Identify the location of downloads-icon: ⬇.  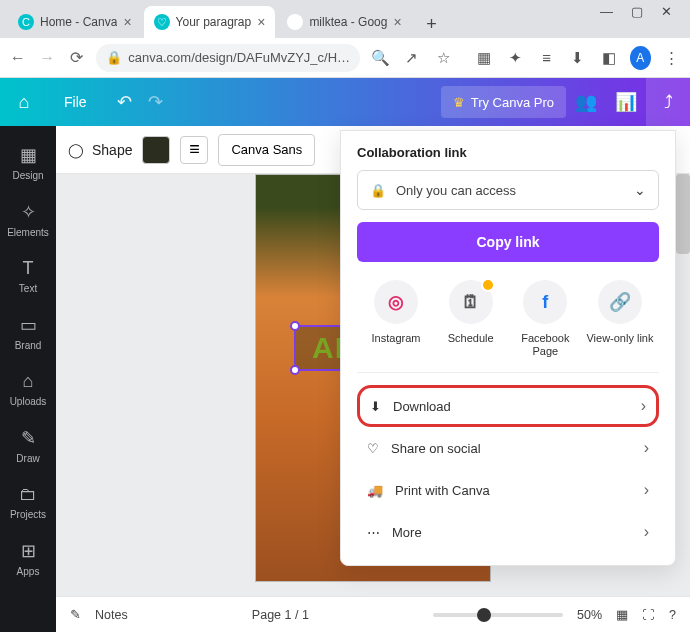
(578, 58).